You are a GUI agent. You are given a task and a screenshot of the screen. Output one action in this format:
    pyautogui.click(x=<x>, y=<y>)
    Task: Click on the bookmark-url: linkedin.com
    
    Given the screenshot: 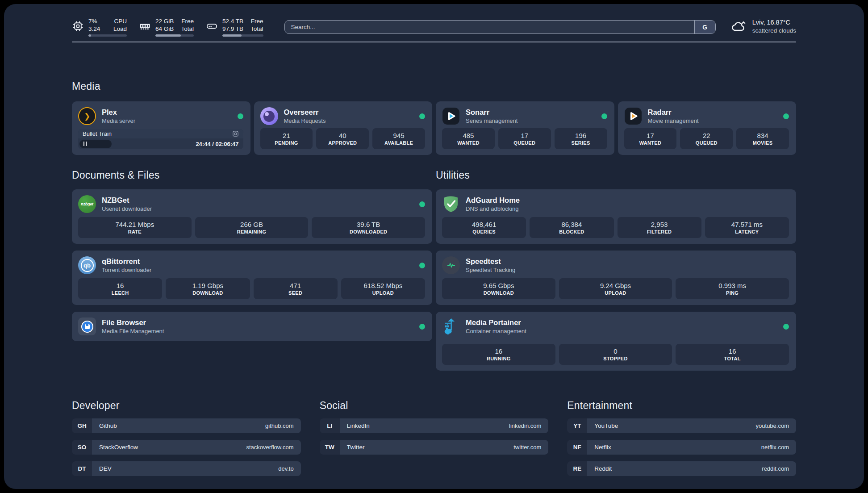 What is the action you would take?
    pyautogui.click(x=525, y=426)
    